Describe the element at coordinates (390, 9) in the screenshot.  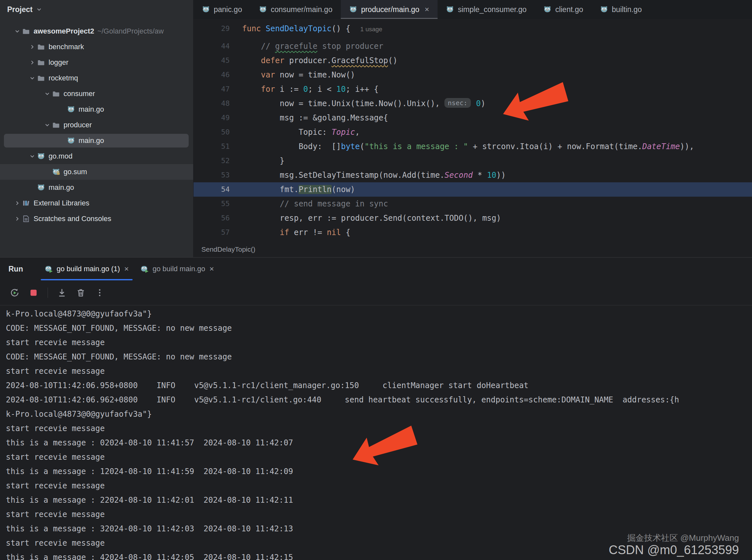
I see `tab-label: producer/main.go` at that location.